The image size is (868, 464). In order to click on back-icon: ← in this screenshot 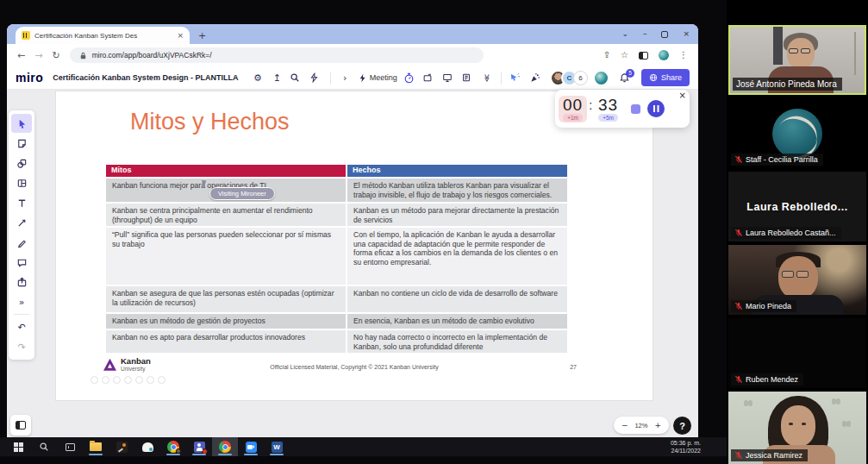, I will do `click(21, 55)`.